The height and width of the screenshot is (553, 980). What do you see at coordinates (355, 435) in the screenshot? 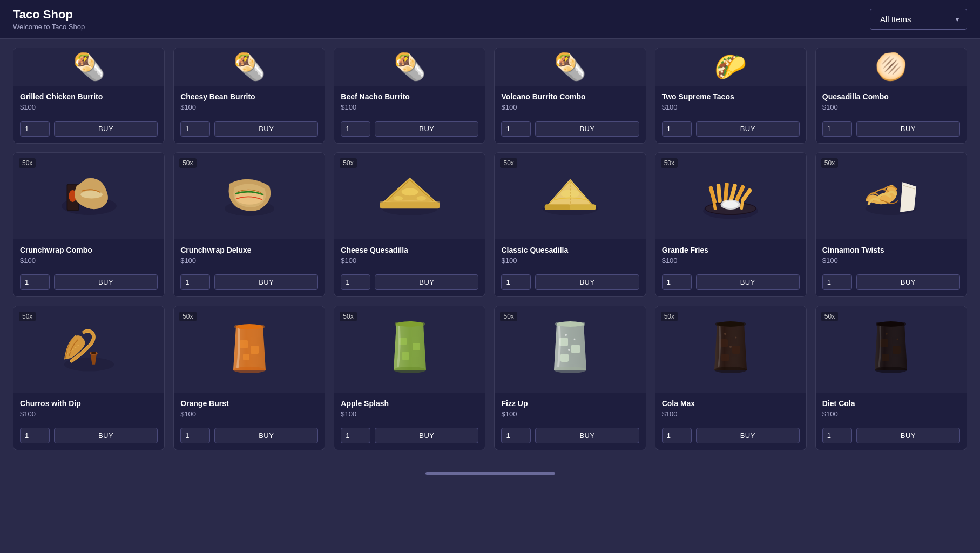
I see `qty-input-apple-splash` at bounding box center [355, 435].